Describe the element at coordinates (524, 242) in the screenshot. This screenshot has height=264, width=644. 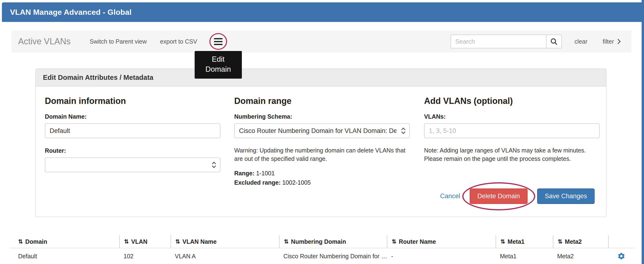
I see `column-header-meta1: ⇅ Meta1` at that location.